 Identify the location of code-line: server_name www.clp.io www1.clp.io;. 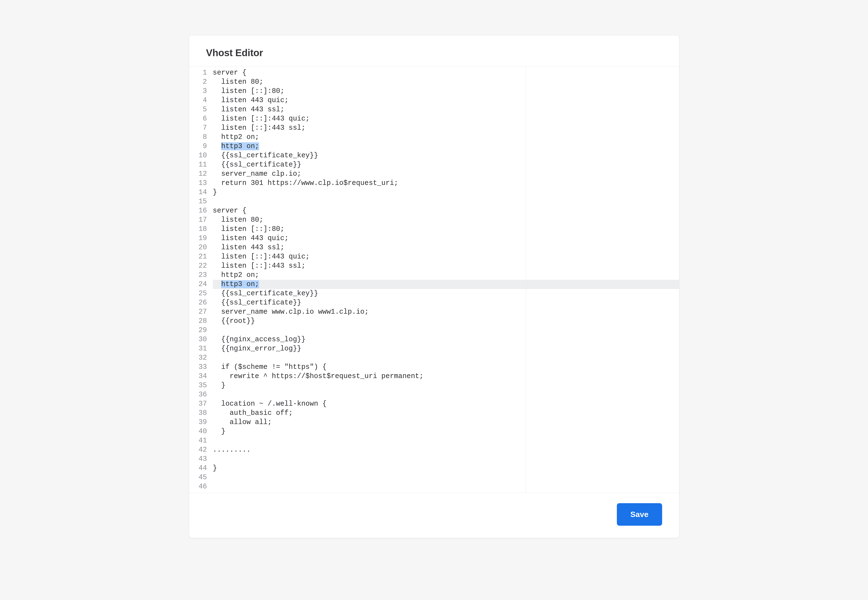
(446, 312).